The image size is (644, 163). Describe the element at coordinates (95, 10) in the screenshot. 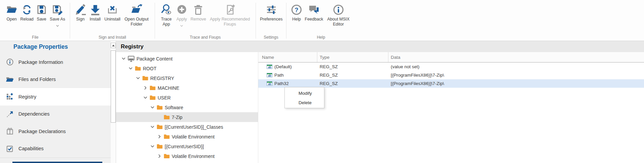

I see `install-arrow-icon` at that location.